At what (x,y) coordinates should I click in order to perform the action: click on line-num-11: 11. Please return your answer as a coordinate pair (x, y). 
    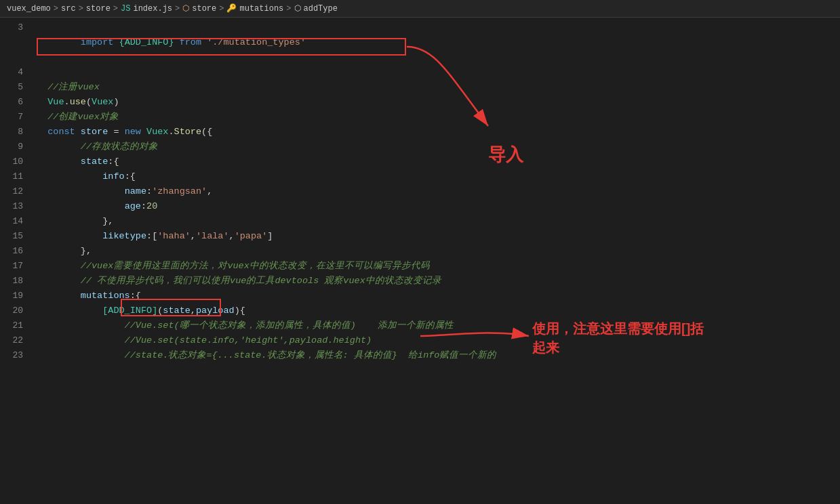
    Looking at the image, I should click on (17, 177).